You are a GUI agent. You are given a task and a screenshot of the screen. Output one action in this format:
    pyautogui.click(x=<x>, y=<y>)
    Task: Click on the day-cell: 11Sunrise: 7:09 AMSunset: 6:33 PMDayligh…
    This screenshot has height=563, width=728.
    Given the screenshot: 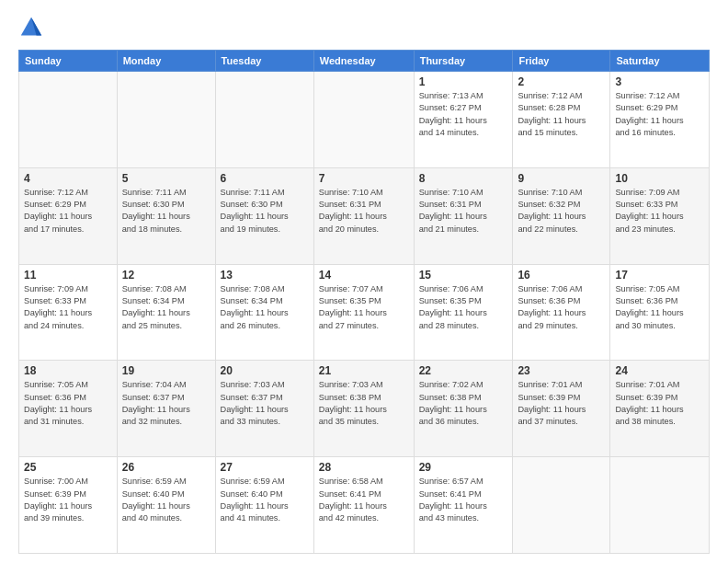 What is the action you would take?
    pyautogui.click(x=68, y=313)
    